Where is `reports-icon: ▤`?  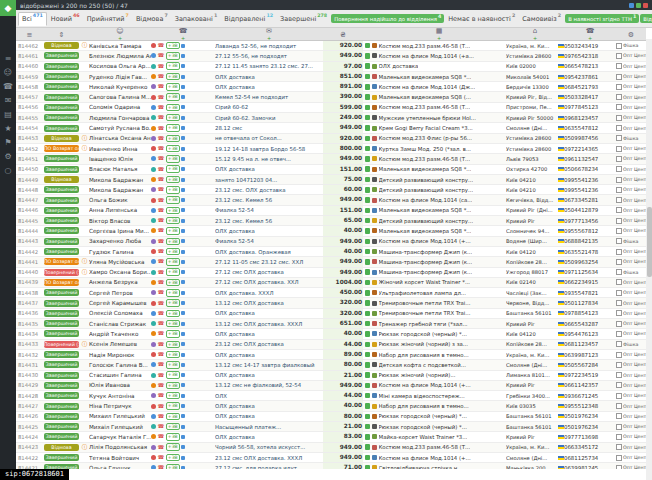 reports-icon: ▤ is located at coordinates (8, 115).